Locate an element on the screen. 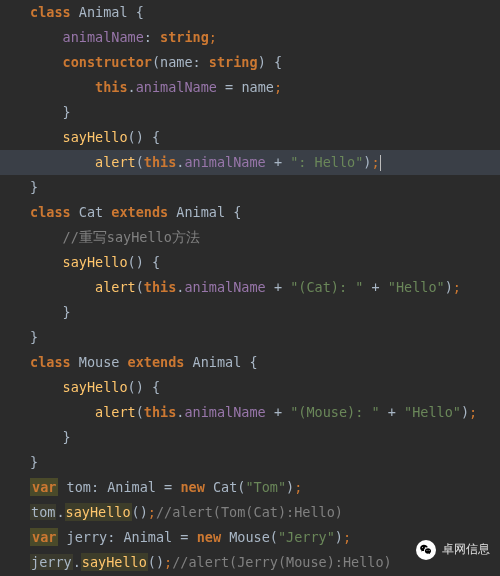 The width and height of the screenshot is (500, 576). method-name: sayHello is located at coordinates (96, 137).